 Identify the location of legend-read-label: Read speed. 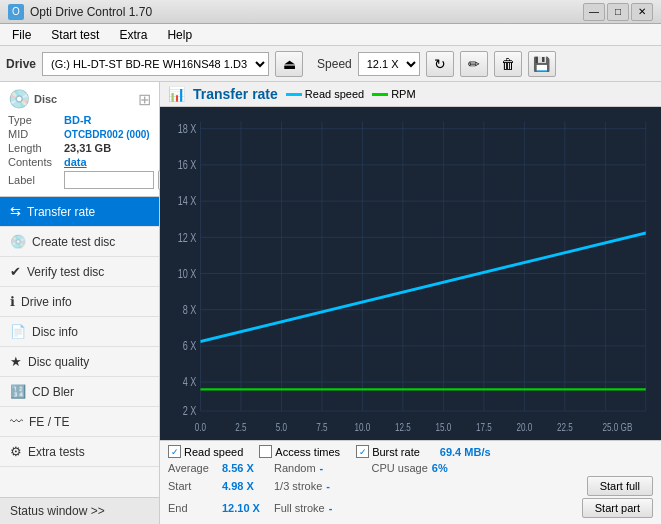
(334, 94).